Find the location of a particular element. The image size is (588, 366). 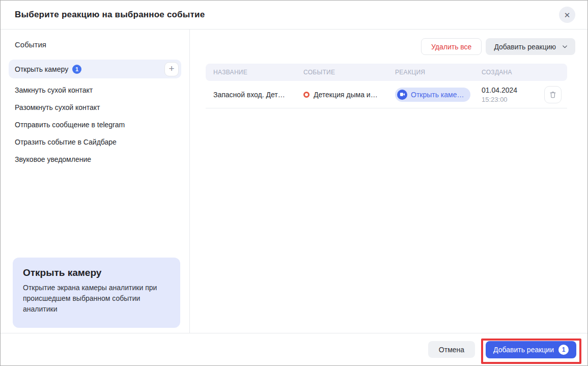

chevron-down-icon is located at coordinates (565, 47).